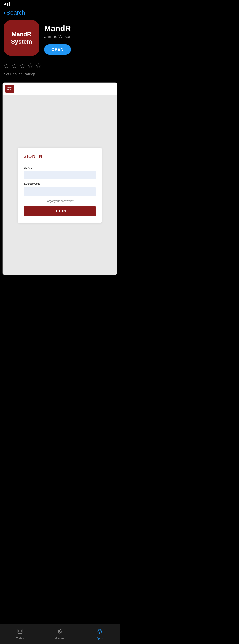 This screenshot has height=644, width=239. What do you see at coordinates (60, 158) in the screenshot?
I see `signin-title: SIGN IN` at bounding box center [60, 158].